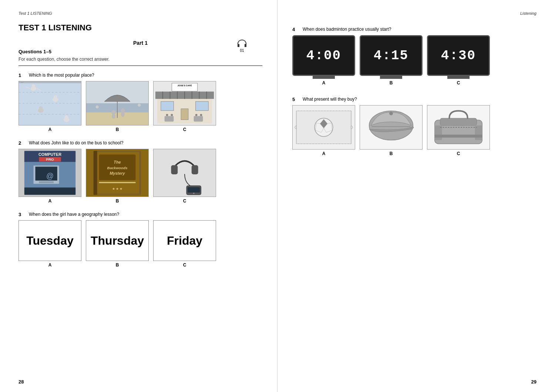  I want to click on q3-label-a: A, so click(50, 265).